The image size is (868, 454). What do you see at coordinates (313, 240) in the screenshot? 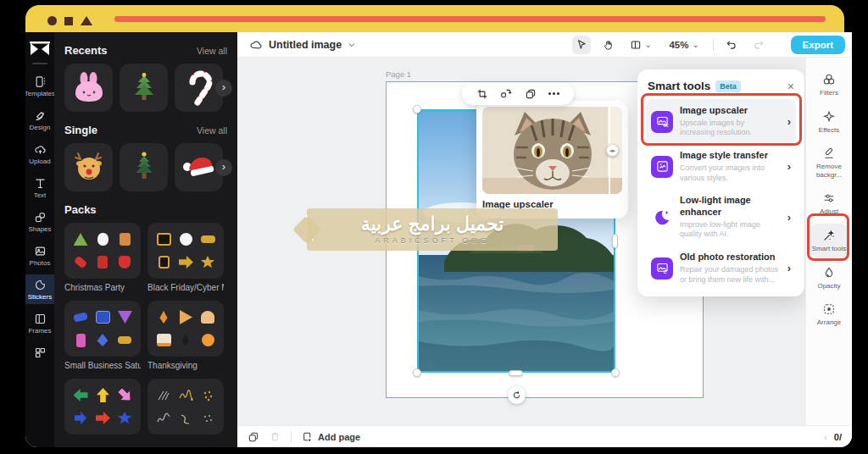
I see `watermark-sparkle` at bounding box center [313, 240].